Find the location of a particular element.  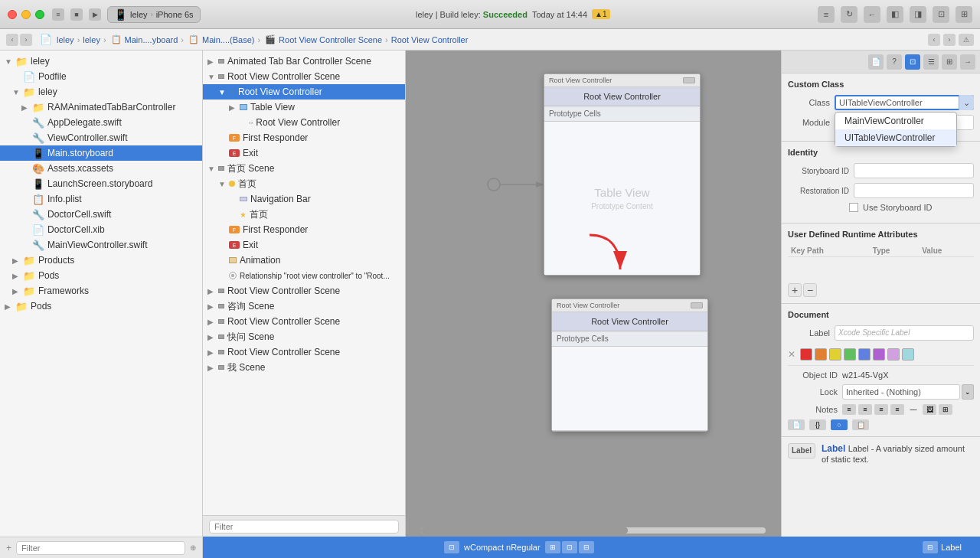

scene-item-root-scene-1: ▼ Root View Controller Scene is located at coordinates (304, 77).